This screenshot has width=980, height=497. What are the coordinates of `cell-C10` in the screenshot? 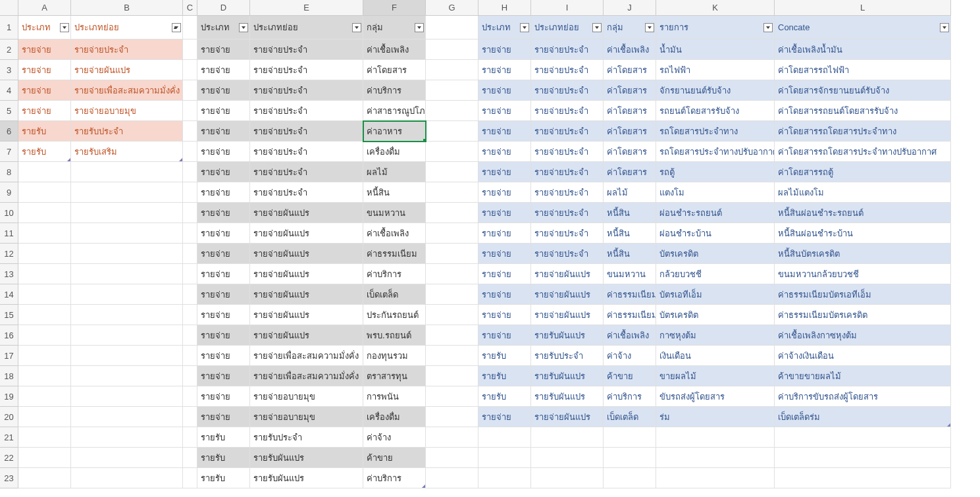 It's located at (190, 213).